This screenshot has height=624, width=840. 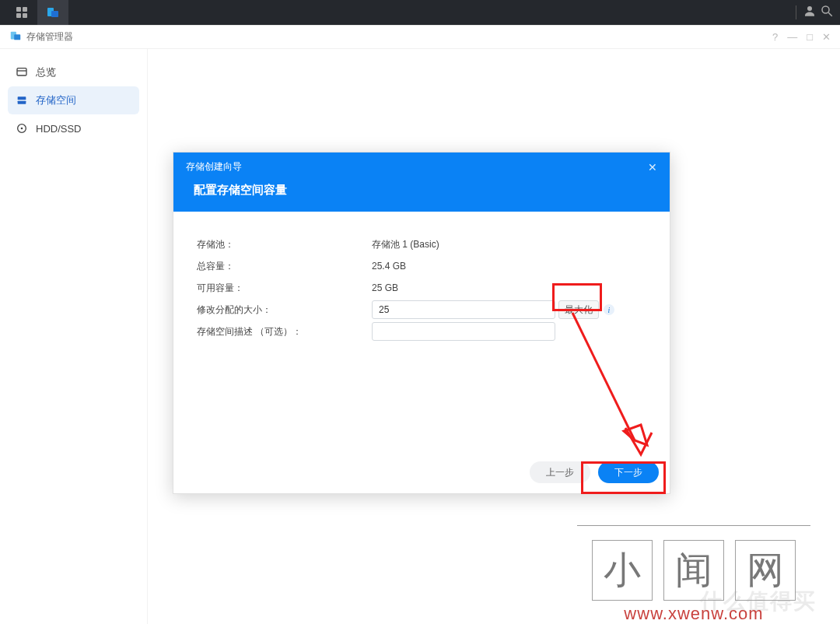 I want to click on apps-grid-icon, so click(x=22, y=12).